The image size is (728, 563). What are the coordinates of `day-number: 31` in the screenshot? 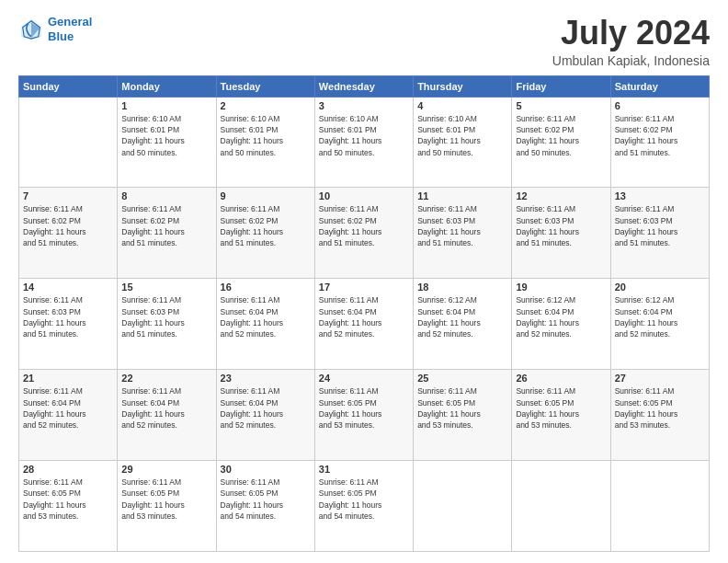 It's located at (364, 469).